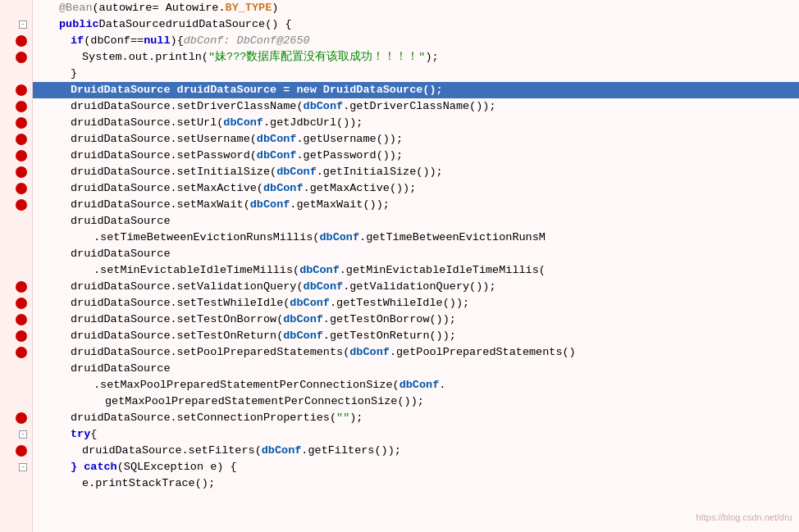  I want to click on code-token: getMaxPoolPreparedStatementPerConnection…, so click(264, 402).